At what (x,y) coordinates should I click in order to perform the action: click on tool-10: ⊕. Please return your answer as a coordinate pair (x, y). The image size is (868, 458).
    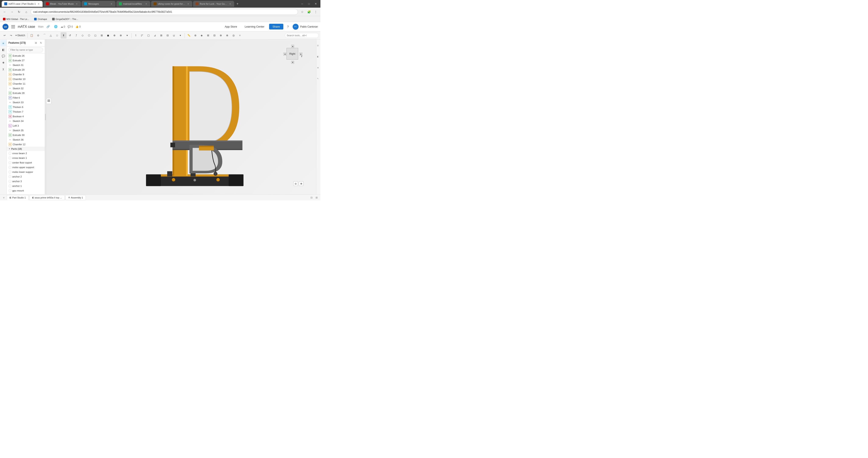
    Looking at the image, I should click on (115, 35).